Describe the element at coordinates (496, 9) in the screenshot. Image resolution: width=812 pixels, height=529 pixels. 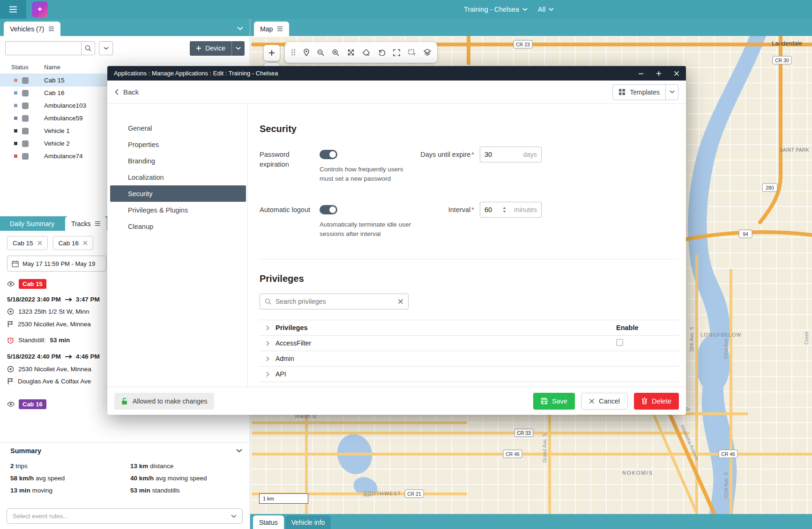
I see `org-selector: Training - Chelsea` at that location.